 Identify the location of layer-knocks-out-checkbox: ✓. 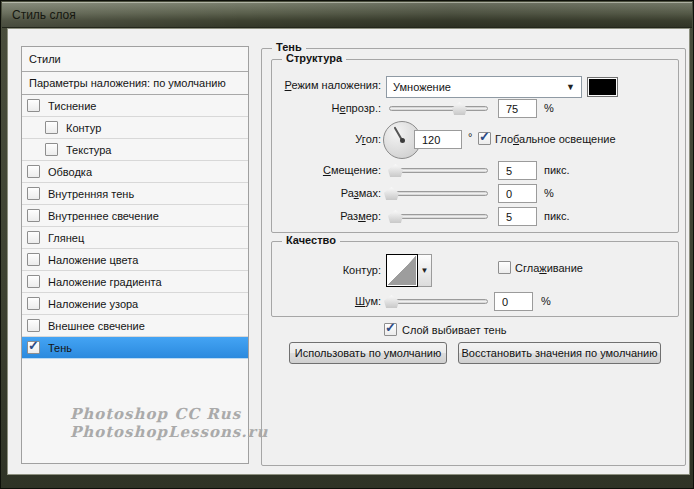
(390, 330).